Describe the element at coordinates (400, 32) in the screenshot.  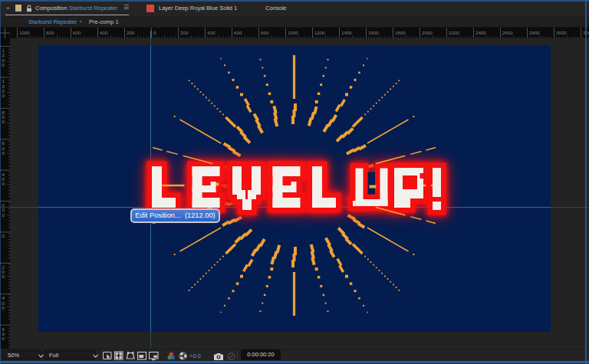
I see `svg-text: 1800` at that location.